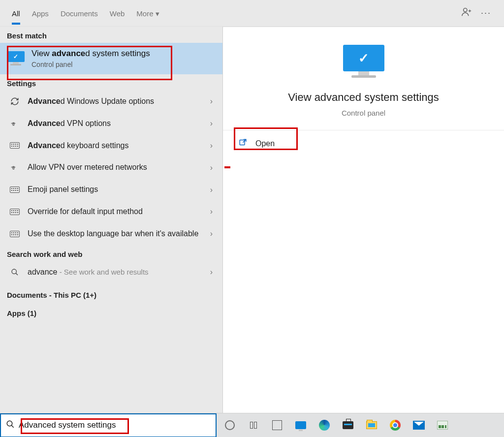 Image resolution: width=504 pixels, height=437 pixels. What do you see at coordinates (115, 146) in the screenshot?
I see `settings-item-label: Advanced keyboard settings` at bounding box center [115, 146].